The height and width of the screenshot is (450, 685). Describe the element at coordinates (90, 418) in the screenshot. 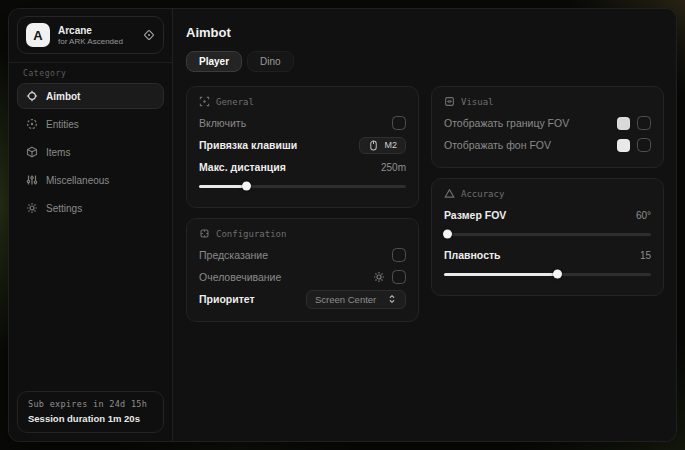

I see `session-duration-text: Session duration 1m 20s` at that location.